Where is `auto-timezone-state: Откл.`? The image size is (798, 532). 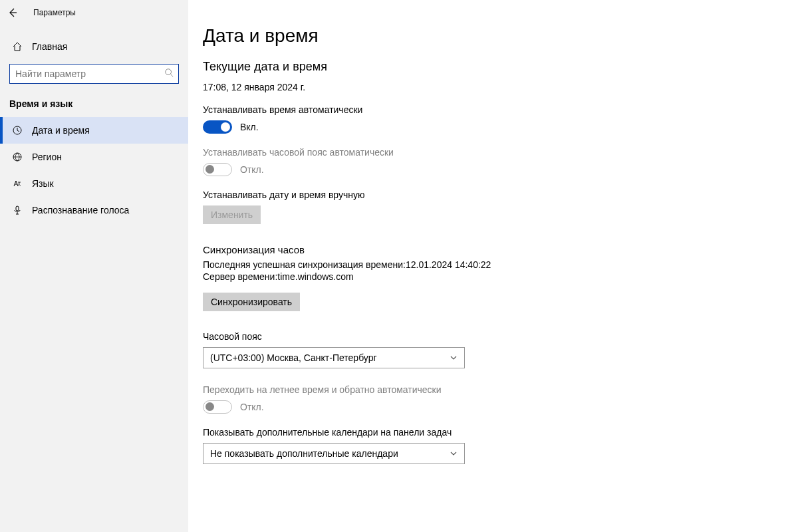 auto-timezone-state: Откл. is located at coordinates (252, 170).